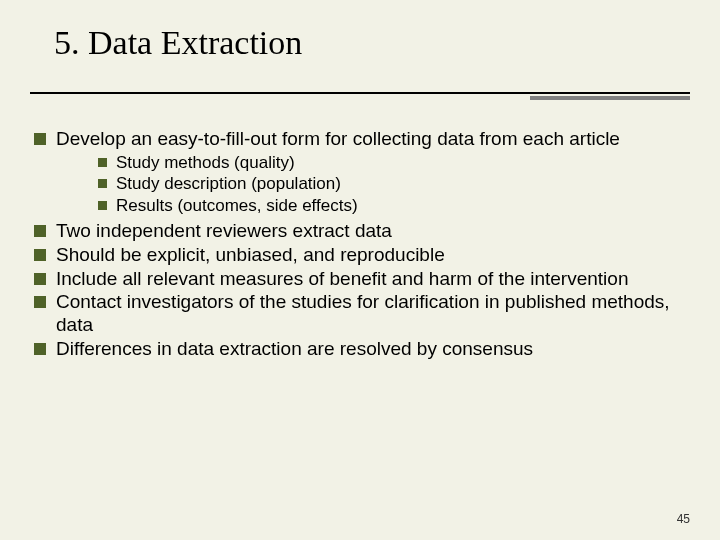 The image size is (720, 540). I want to click on sub-list: Study methods (quality) Study descriptio…, so click(394, 184).